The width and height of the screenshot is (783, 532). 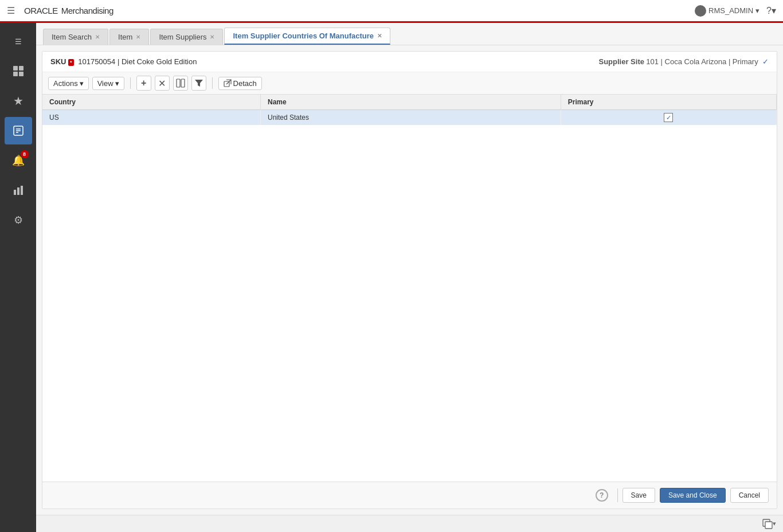 I want to click on oracle-logo: ORACLEMerchandising, so click(x=67, y=10).